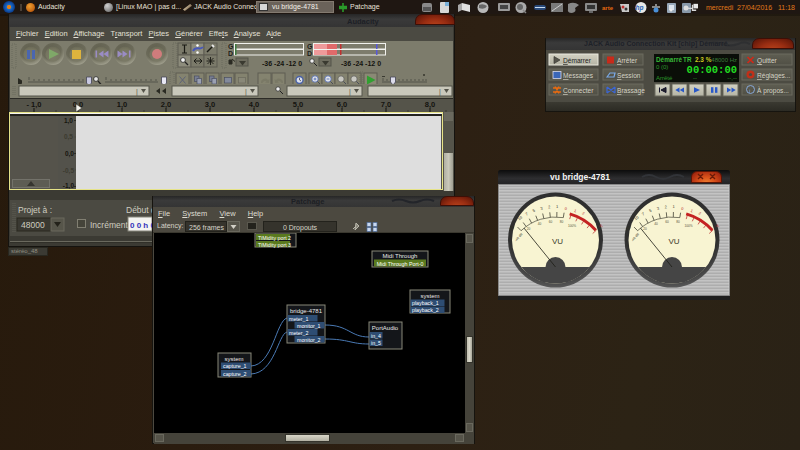 The image size is (800, 450). I want to click on svg-text: 2,0, so click(166, 104).